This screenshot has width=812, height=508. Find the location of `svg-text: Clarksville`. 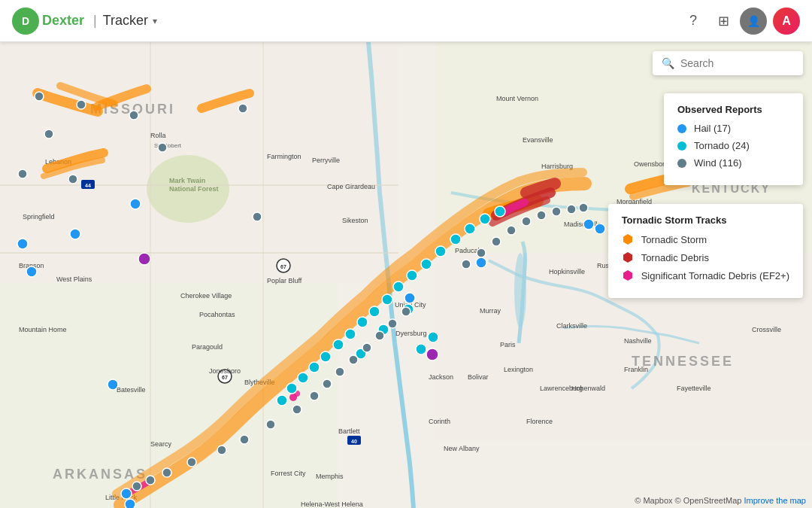

svg-text: Clarksville is located at coordinates (571, 326).